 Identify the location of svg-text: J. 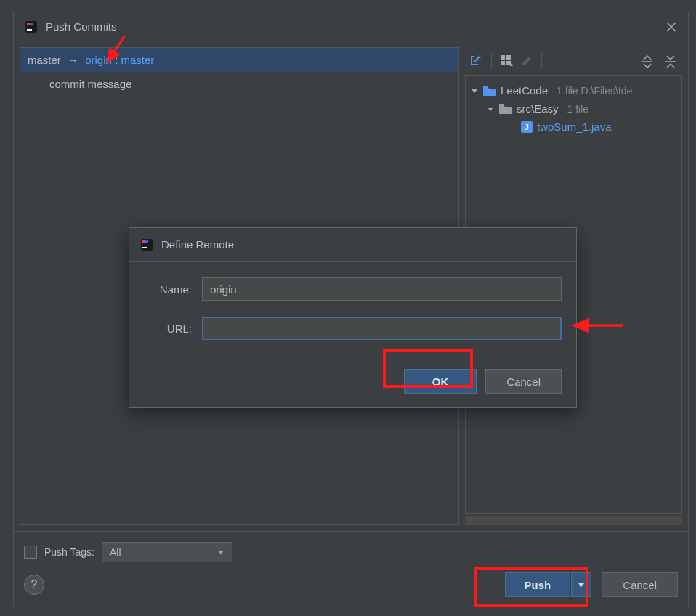
(527, 128).